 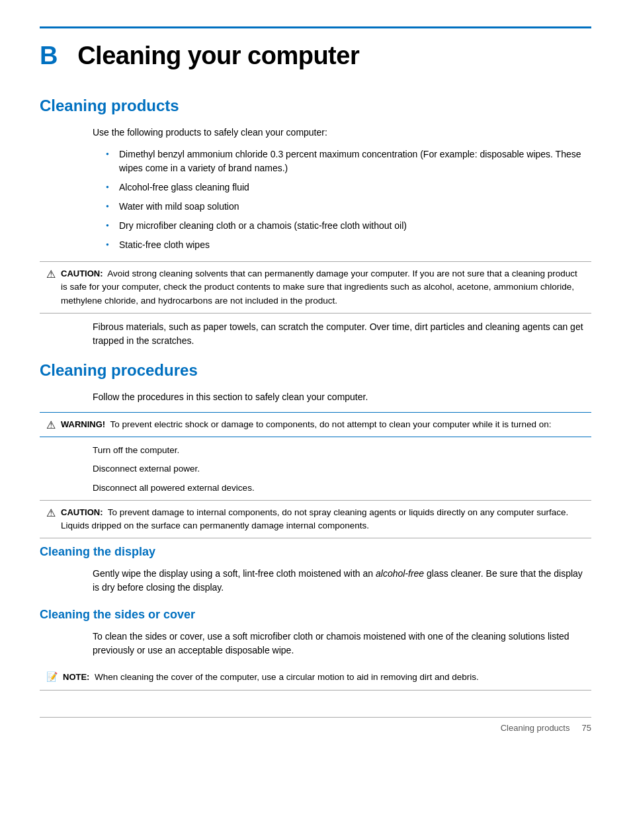 I want to click on caution2-text: CAUTION: To prevent damage to internal c…, so click(x=323, y=520).